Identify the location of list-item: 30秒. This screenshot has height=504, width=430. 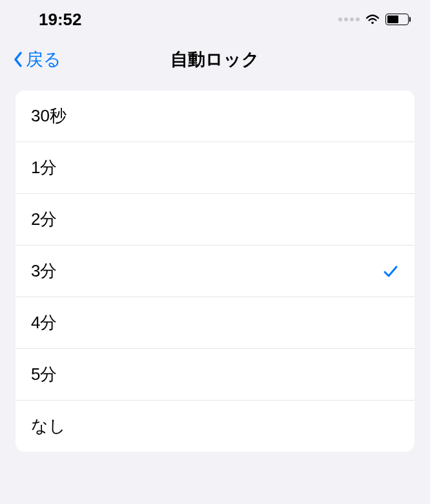
(215, 116).